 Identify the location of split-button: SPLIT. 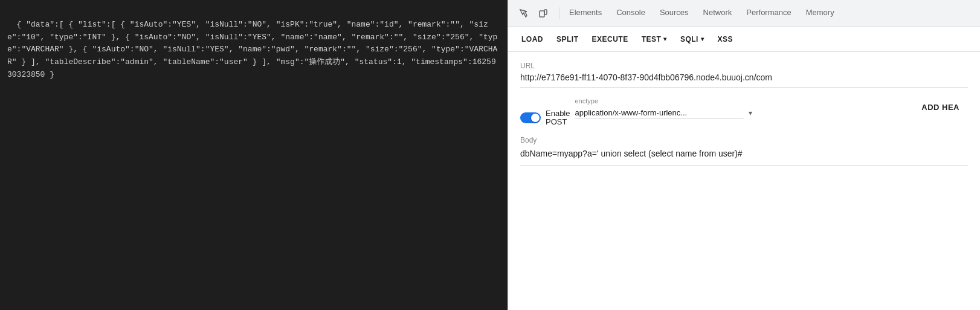
(568, 39).